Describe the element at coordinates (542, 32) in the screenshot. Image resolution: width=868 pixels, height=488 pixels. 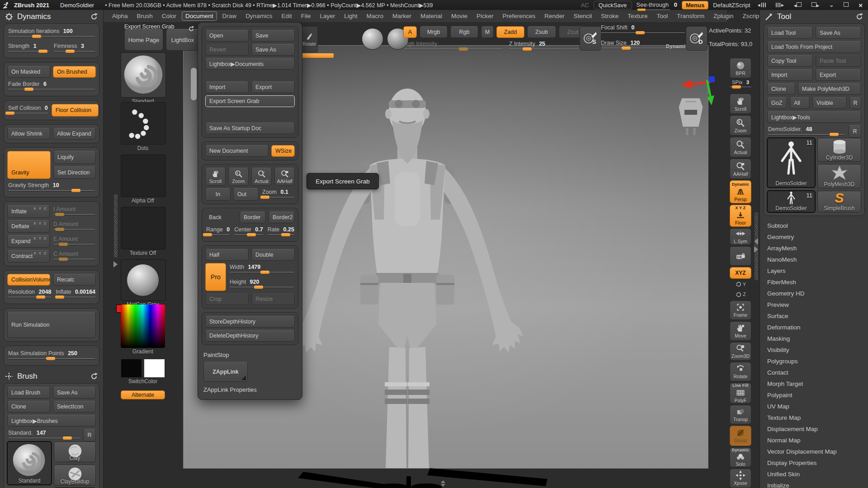
I see `mode-zsub-button: Zsub` at that location.